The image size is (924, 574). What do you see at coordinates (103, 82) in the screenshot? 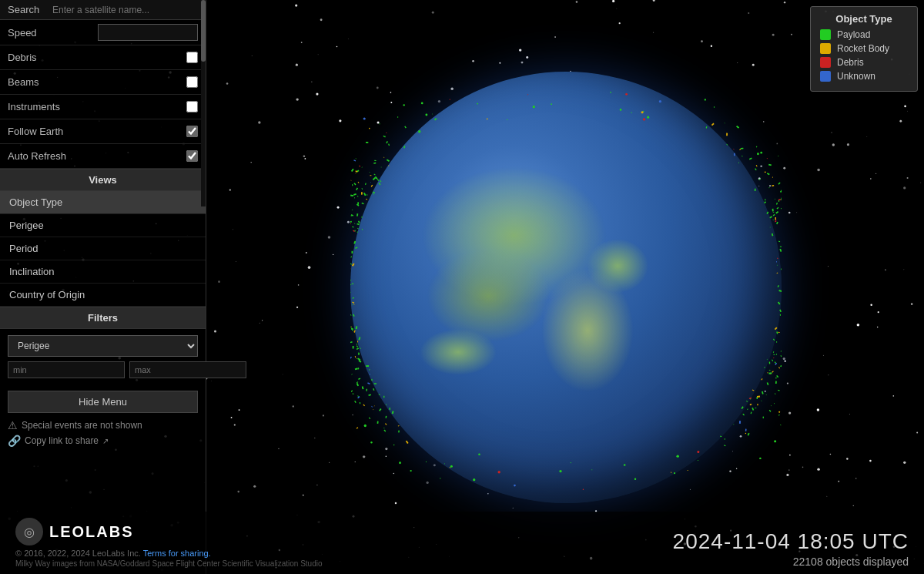
I see `beams-row: Beams` at bounding box center [103, 82].